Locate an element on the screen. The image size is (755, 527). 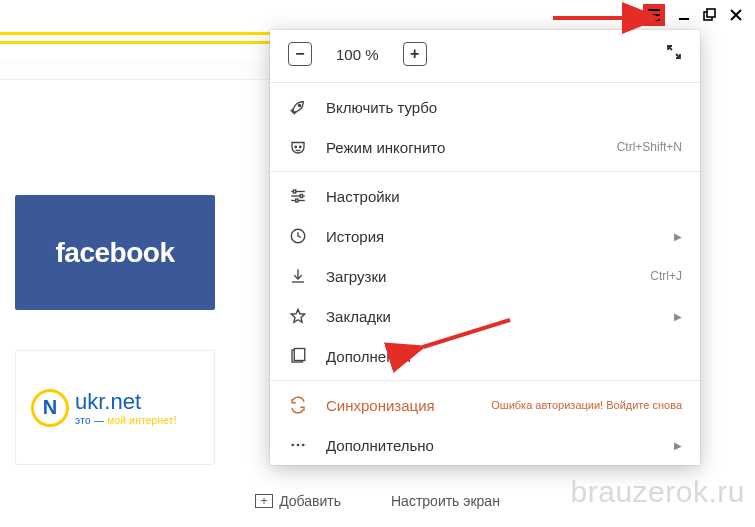
menu-item-incognito: Режим инкогнито Ctrl+Shift+N is located at coordinates (485, 147).